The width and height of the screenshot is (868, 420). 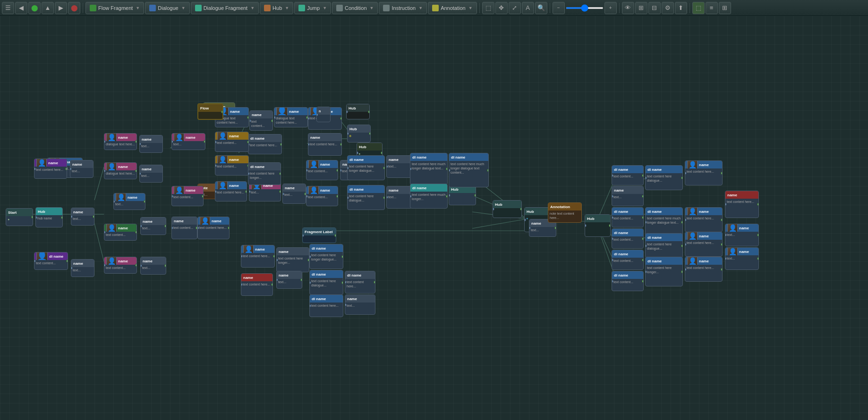 I want to click on gray-vbot-2: name text..., so click(x=360, y=305).